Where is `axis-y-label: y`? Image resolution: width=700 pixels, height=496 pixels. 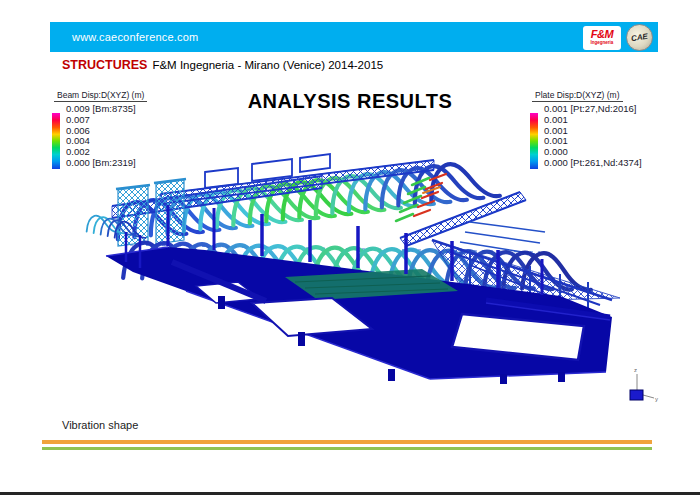
axis-y-label: y is located at coordinates (656, 399).